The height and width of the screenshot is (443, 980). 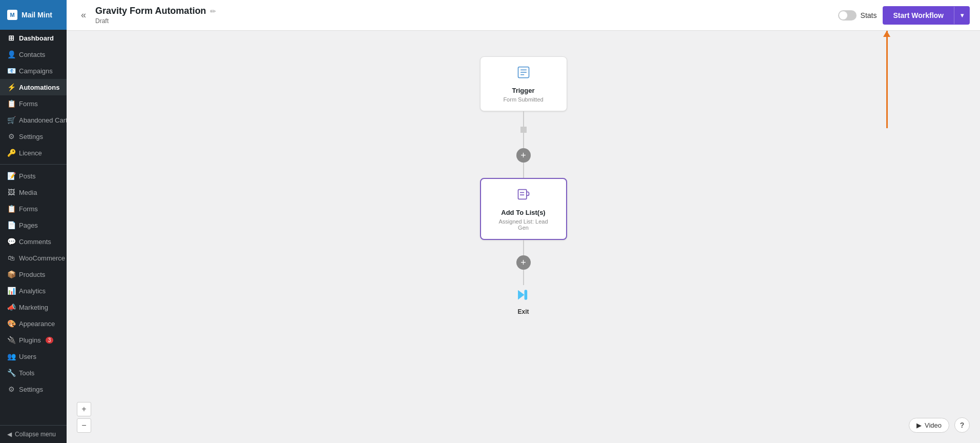 What do you see at coordinates (11, 258) in the screenshot?
I see `woocommerce-icon: 🛍` at bounding box center [11, 258].